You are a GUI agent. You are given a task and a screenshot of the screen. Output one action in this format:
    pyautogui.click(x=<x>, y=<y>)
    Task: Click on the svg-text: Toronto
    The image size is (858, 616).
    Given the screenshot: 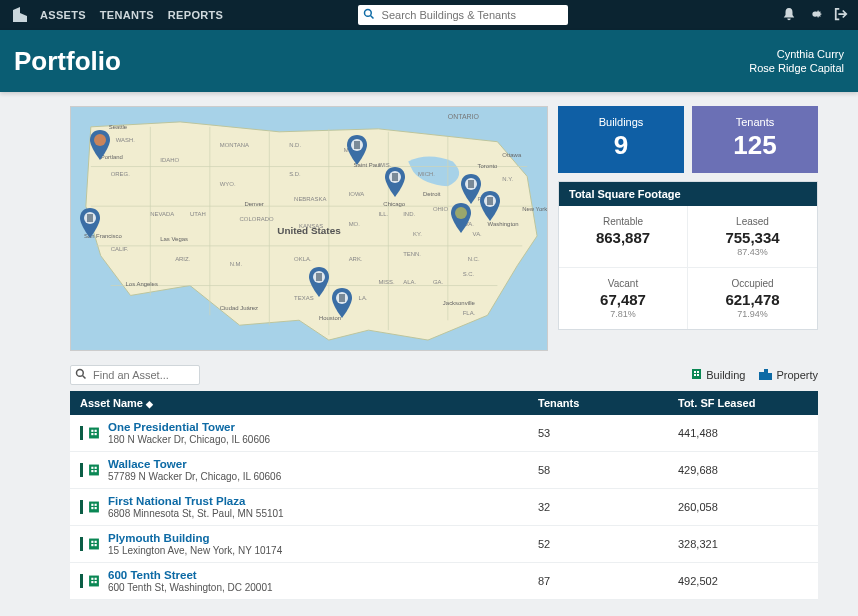 What is the action you would take?
    pyautogui.click(x=488, y=167)
    